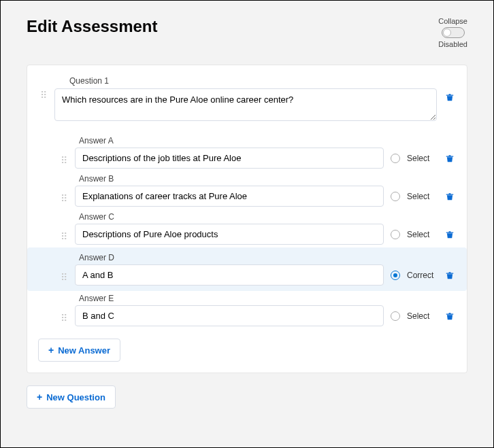 Image resolution: width=494 pixels, height=448 pixels. I want to click on collapse-toggle, so click(453, 33).